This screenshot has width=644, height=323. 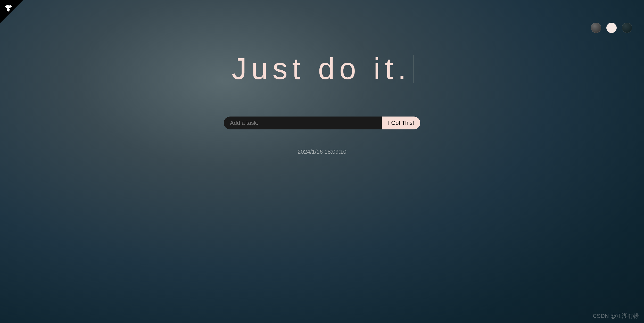 I want to click on theme-option-gray, so click(x=596, y=28).